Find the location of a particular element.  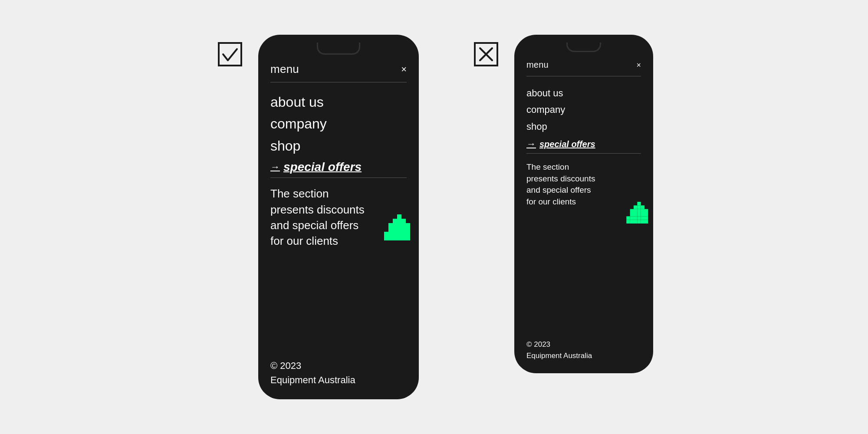

right-footer: © 2023 Equipment Australia is located at coordinates (584, 344).